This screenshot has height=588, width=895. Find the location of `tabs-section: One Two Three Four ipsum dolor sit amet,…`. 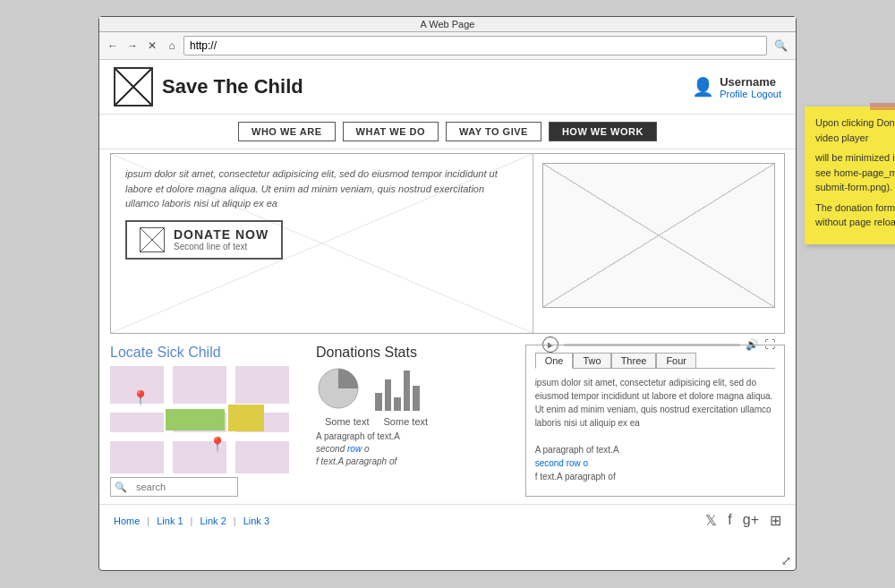

tabs-section: One Two Three Four ipsum dolor sit amet,… is located at coordinates (655, 421).